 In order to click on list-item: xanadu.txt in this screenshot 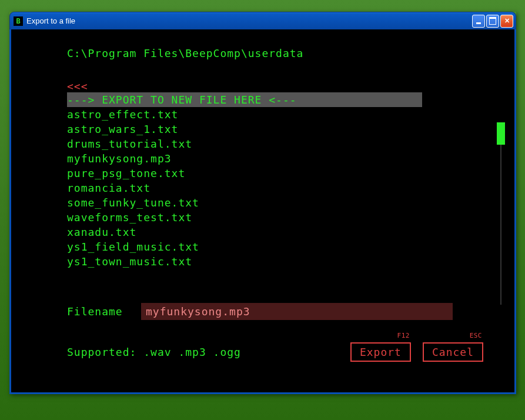, I will do `click(277, 232)`.